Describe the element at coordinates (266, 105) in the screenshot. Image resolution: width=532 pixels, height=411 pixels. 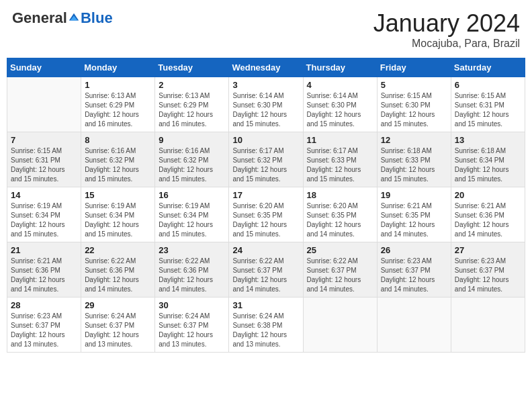
I see `calendar-week-row: 1Sunrise: 6:13 AMSunset: 6:29 PMDaylight…` at that location.